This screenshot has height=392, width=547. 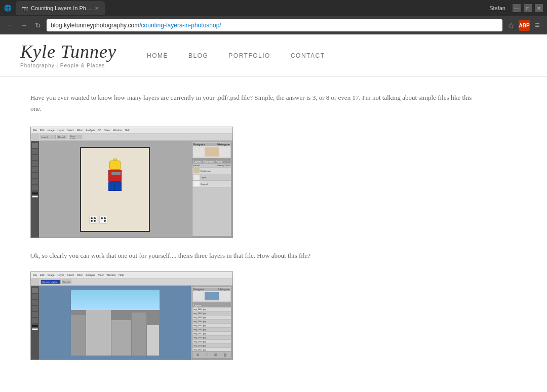 I want to click on back-button: ←, so click(x=10, y=25).